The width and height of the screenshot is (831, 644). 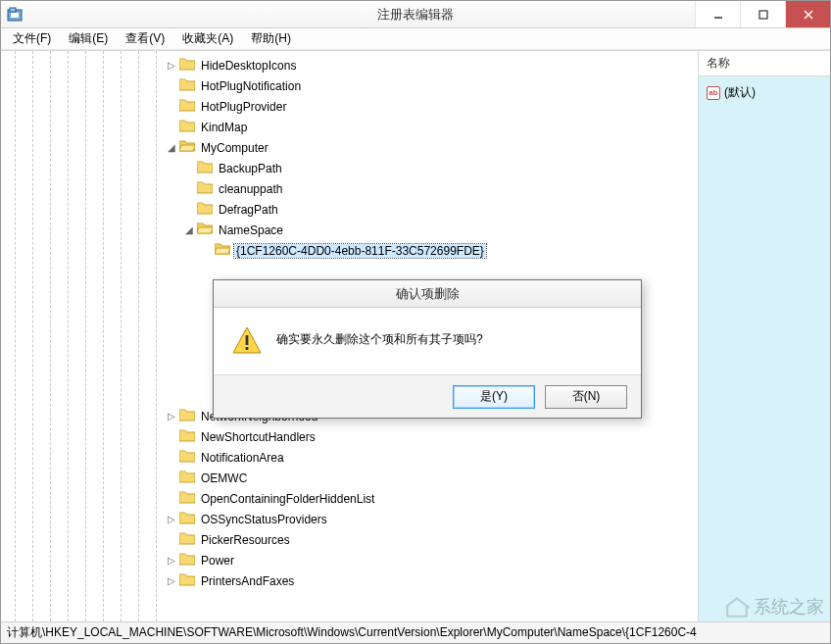 I want to click on menu-edit: 编辑(E), so click(x=88, y=39).